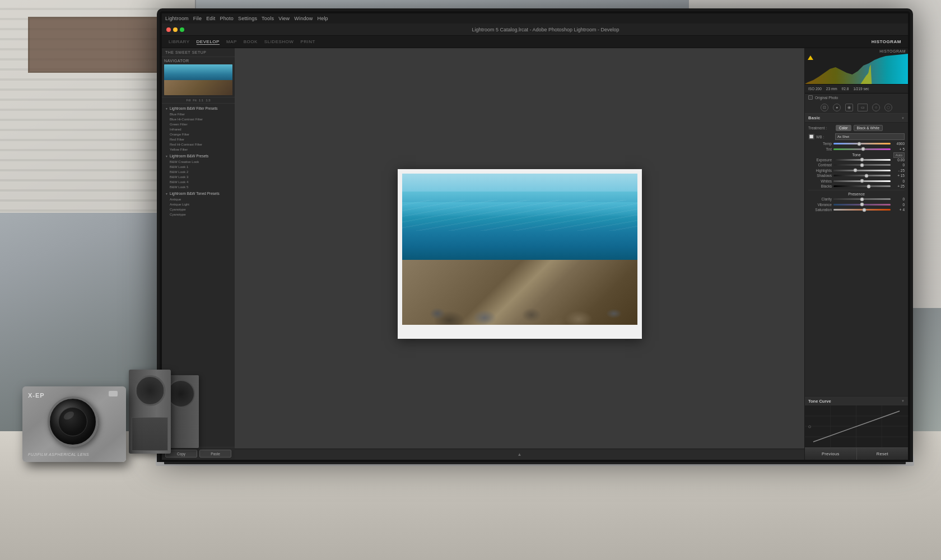 The height and width of the screenshot is (560, 941). I want to click on menu-item-view: View, so click(284, 18).